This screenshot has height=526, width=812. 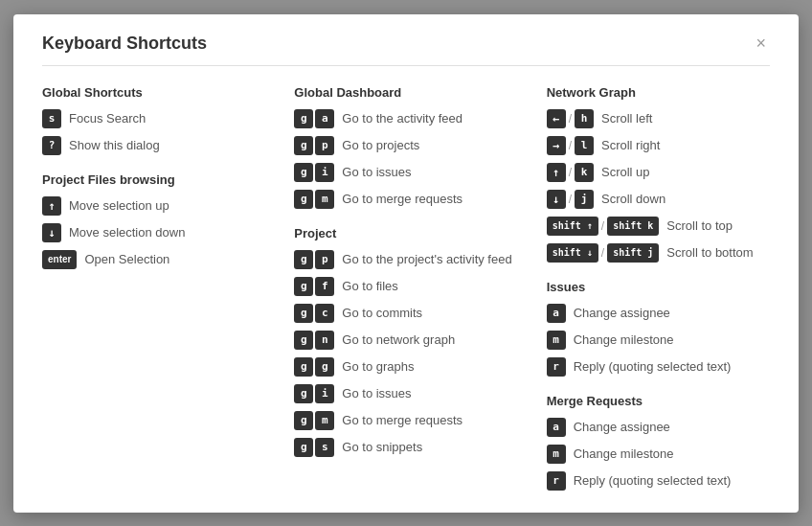 I want to click on global-dashboard-title: Global Dashboard, so click(x=406, y=92).